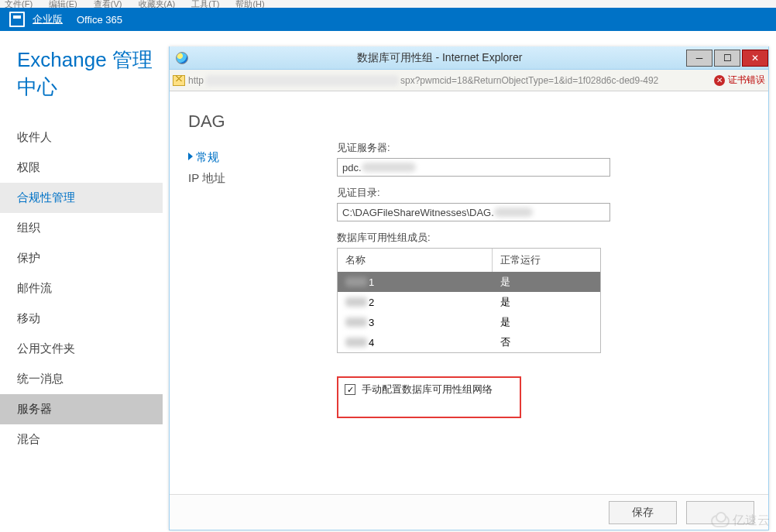  I want to click on triangle-icon, so click(191, 156).